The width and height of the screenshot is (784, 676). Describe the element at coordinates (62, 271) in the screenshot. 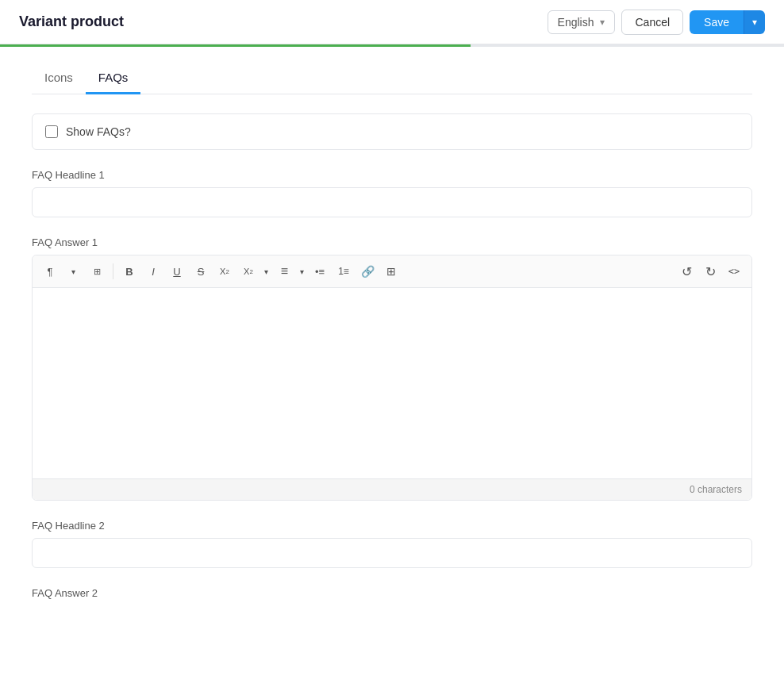

I see `paragraph-group: ¶ ▾` at that location.